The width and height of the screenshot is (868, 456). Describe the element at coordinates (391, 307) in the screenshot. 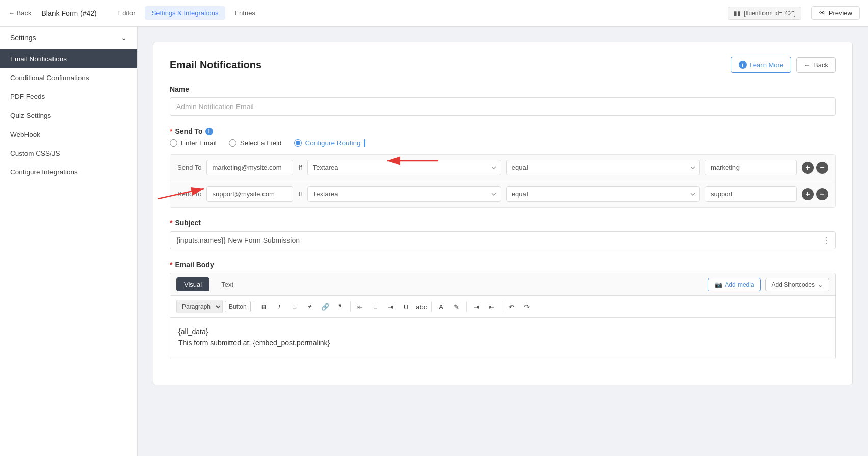

I see `align-right-icon: ⇥` at that location.